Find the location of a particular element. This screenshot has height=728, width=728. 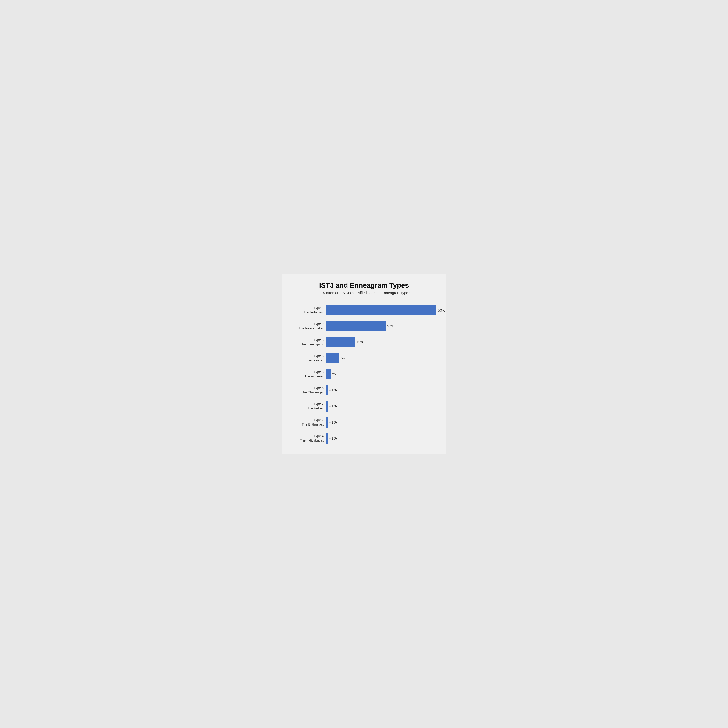

chart-title: ISTJ and Enneagram Types is located at coordinates (364, 286).